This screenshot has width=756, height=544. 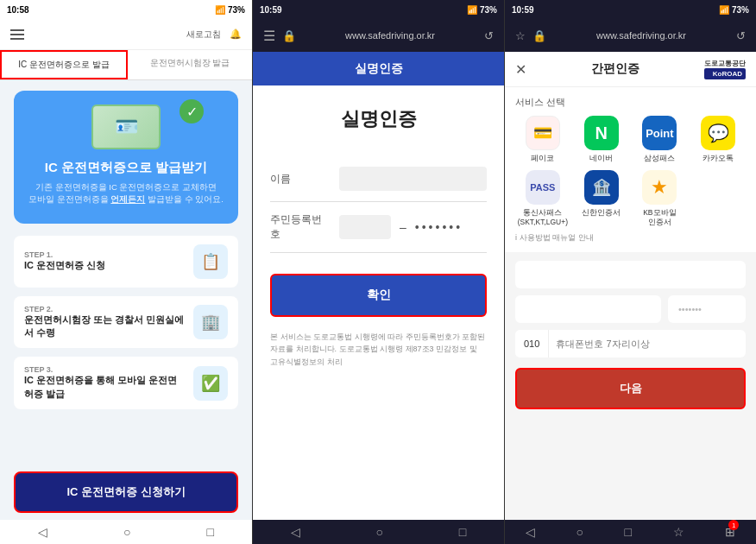 What do you see at coordinates (718, 140) in the screenshot?
I see `service-kakao: 💬 카카오톡` at bounding box center [718, 140].